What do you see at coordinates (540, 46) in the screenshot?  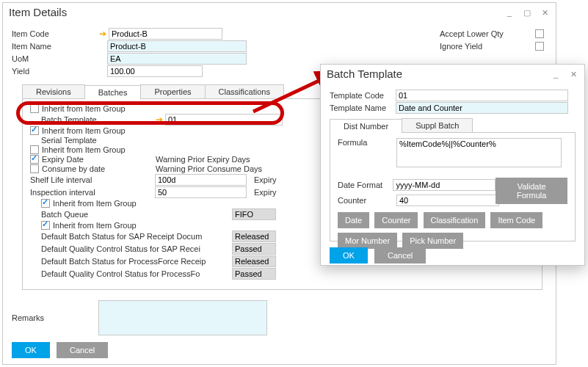 I see `ignore-yield-checkbox` at bounding box center [540, 46].